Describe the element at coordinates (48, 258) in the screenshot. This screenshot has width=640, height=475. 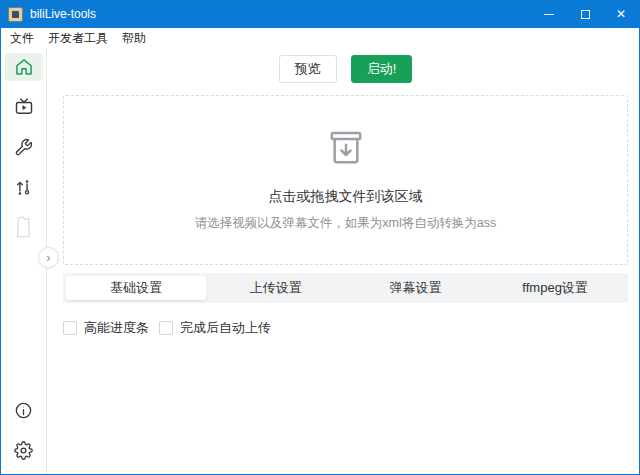
I see `sidebar-collapse-button: ›` at that location.